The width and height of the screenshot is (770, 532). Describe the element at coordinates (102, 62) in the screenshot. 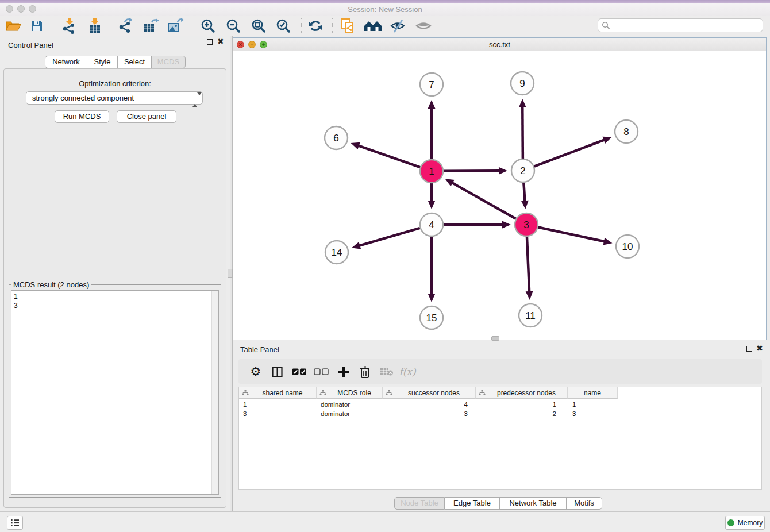

I see `tab-style: Style` at that location.